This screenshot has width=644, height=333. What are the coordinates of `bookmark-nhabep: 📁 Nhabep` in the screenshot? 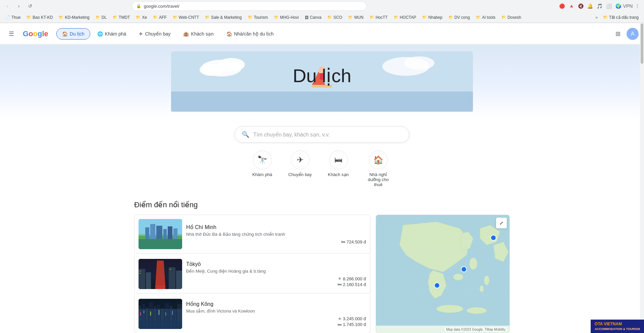 It's located at (432, 17).